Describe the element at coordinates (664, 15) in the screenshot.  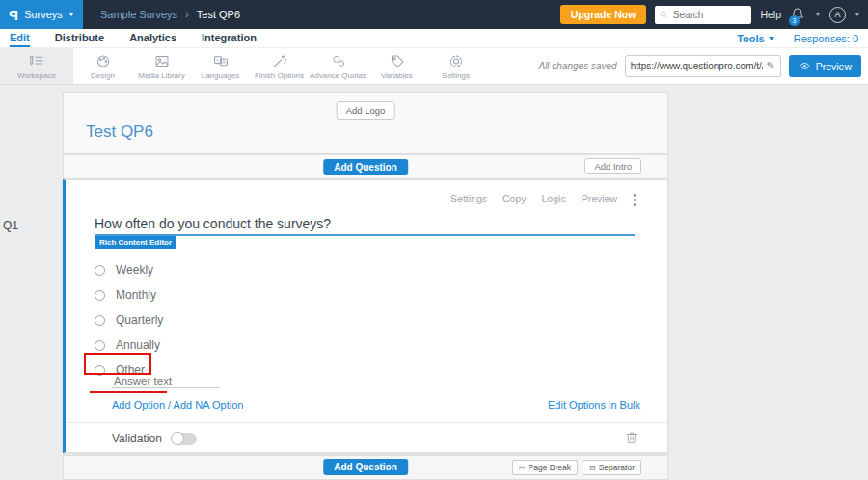
I see `search-icon` at that location.